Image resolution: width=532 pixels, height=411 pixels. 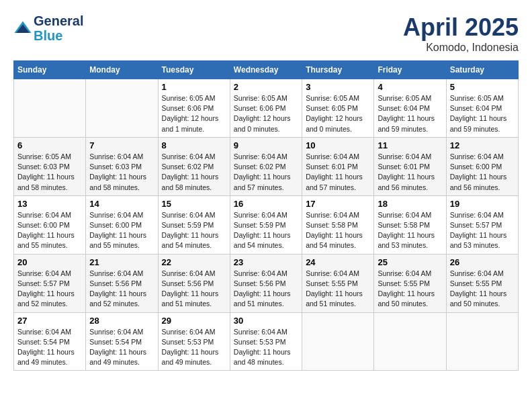 I want to click on calendar-cell: 17Sunrise: 6:04 AM Sunset: 5:58 PM Dayli…, so click(x=339, y=224).